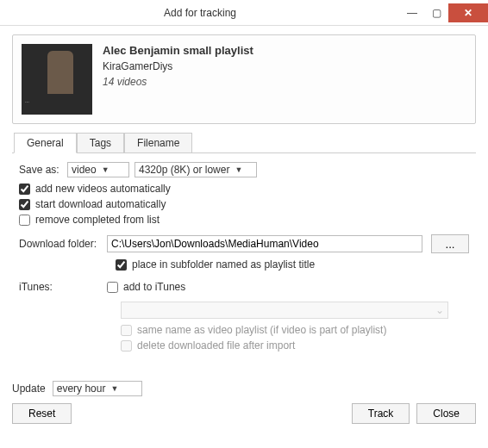  I want to click on update-label: Update, so click(29, 389).